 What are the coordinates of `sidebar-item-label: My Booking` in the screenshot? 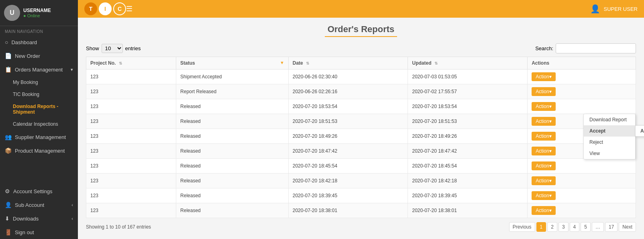 It's located at (26, 82).